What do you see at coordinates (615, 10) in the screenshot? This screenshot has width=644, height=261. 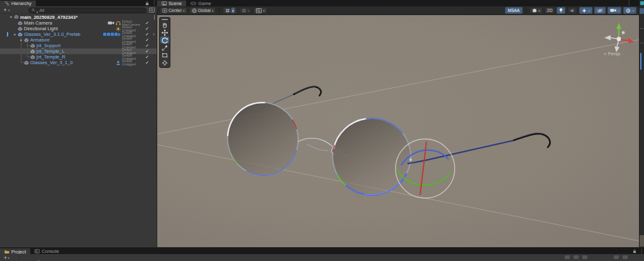 I see `cameras-dropdown` at bounding box center [615, 10].